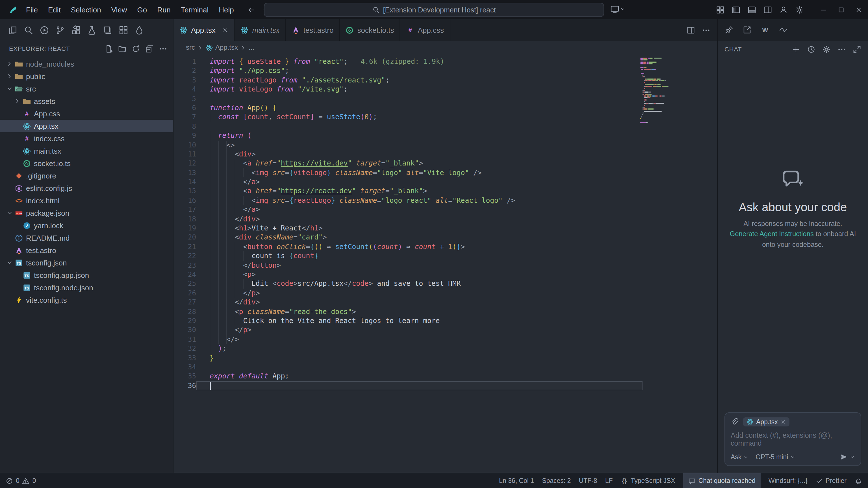 The width and height of the screenshot is (868, 488). What do you see at coordinates (86, 138) in the screenshot?
I see `tree-item-index.css: #index.css` at bounding box center [86, 138].